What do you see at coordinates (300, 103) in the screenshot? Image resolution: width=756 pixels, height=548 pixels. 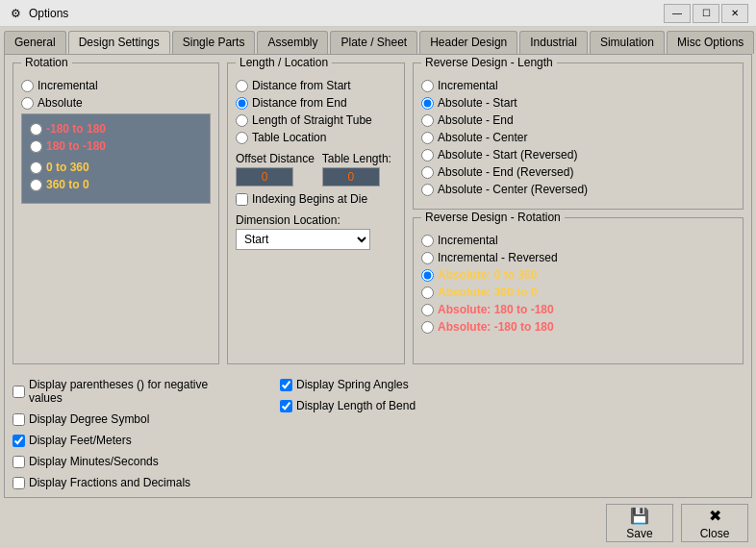 I see `length-dist-end-label: Distance from End` at bounding box center [300, 103].